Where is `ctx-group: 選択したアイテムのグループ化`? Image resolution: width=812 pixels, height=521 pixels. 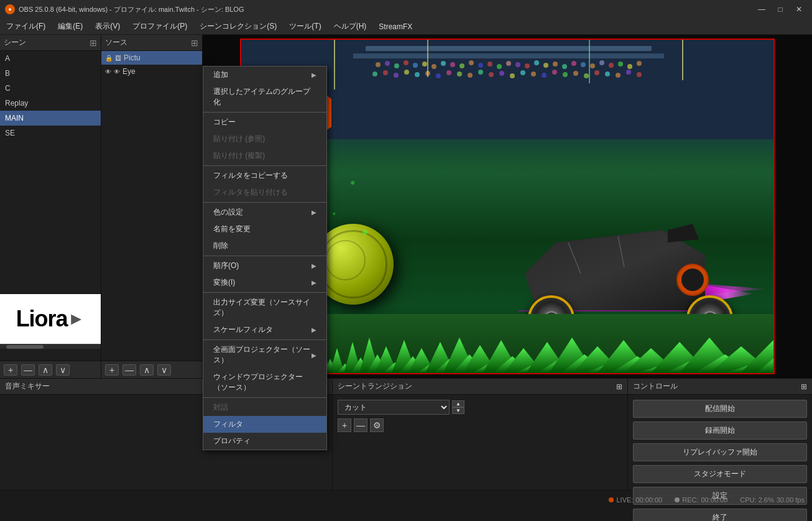
ctx-group: 選択したアイテムのグループ化 is located at coordinates (265, 97).